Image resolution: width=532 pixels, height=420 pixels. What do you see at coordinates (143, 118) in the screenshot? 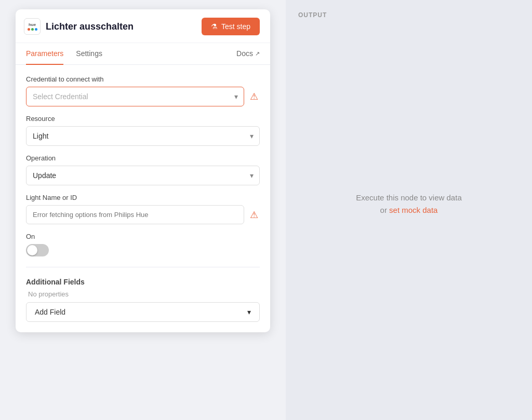
I see `resource-label: Resource` at bounding box center [143, 118].